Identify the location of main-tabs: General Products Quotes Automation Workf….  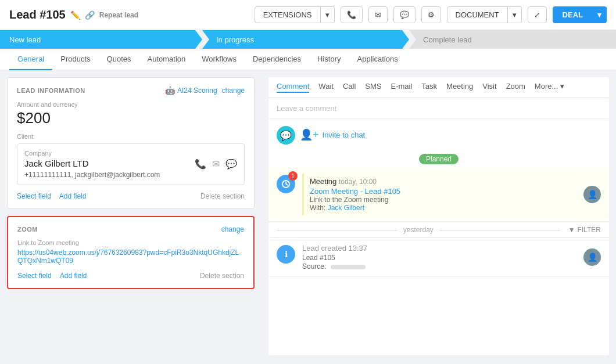
(308, 59).